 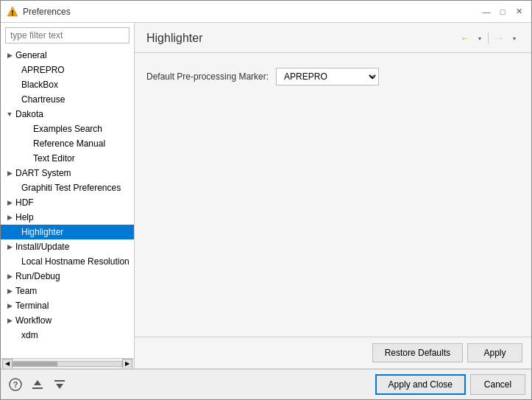 What do you see at coordinates (497, 385) in the screenshot?
I see `cancel-button: Cancel` at bounding box center [497, 385].